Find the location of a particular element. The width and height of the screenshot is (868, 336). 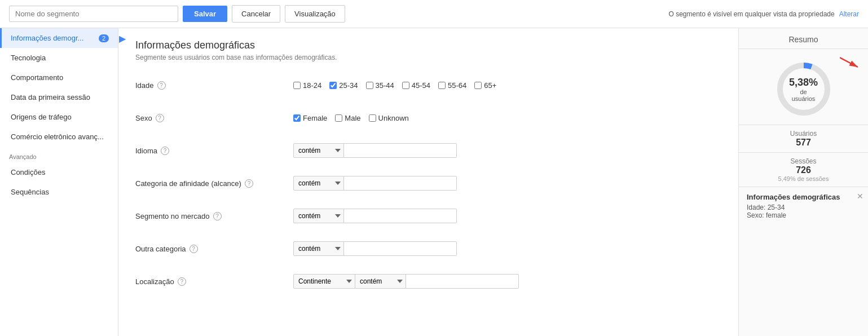

content-title: Informações demográficas is located at coordinates (429, 45).